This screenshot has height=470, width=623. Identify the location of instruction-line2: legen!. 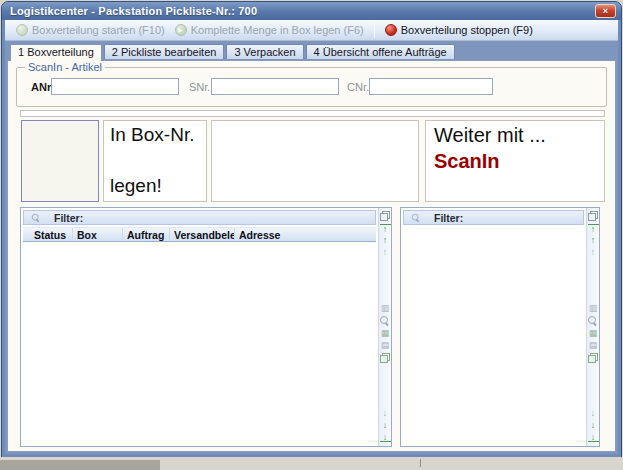
(158, 186).